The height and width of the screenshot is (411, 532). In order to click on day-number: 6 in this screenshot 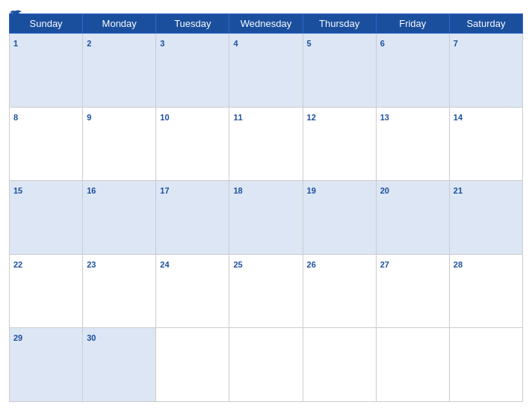, I will do `click(383, 43)`.